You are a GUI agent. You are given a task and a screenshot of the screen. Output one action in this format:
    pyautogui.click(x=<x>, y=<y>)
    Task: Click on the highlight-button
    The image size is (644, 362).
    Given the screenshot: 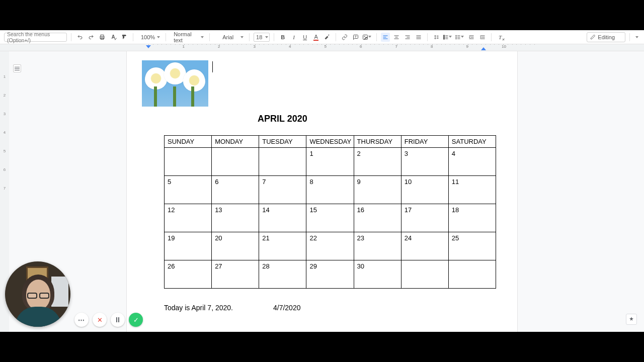 What is the action you would take?
    pyautogui.click(x=327, y=37)
    